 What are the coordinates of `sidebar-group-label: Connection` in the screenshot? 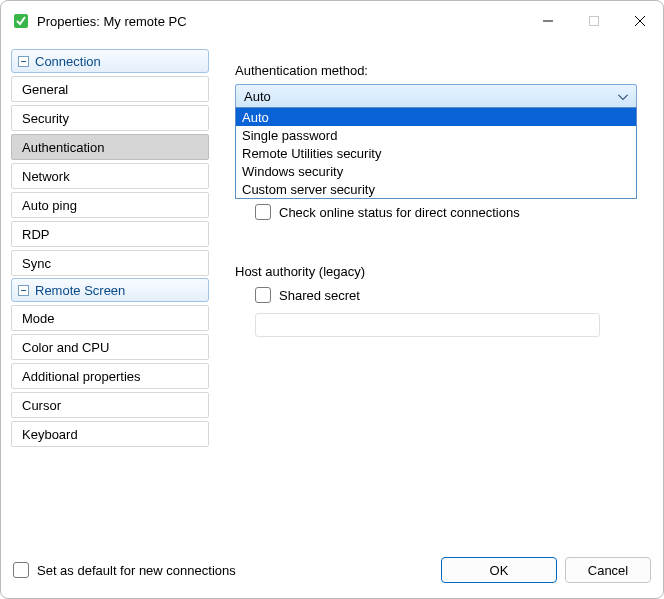 It's located at (68, 62).